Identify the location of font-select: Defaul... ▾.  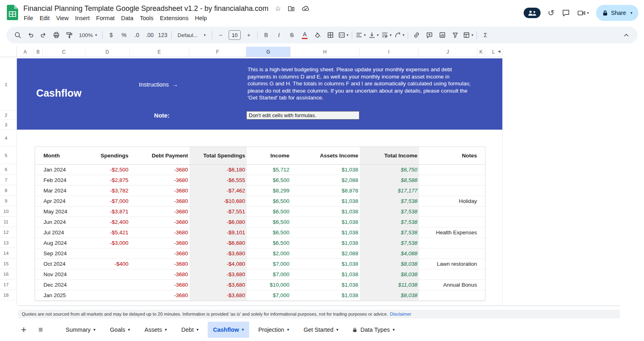
(192, 35).